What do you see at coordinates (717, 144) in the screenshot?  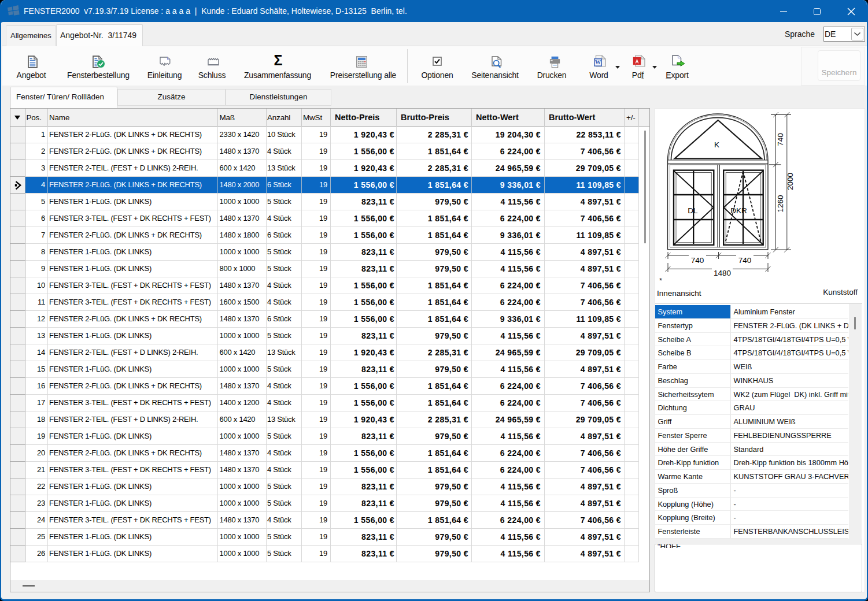 I see `svg-text: K` at bounding box center [717, 144].